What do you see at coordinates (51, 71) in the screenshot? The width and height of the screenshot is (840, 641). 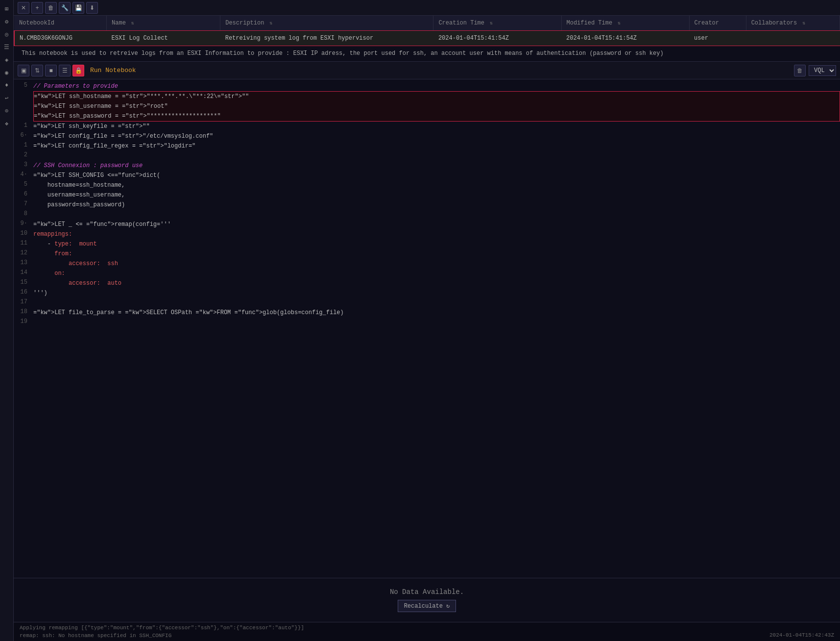 I see `cell-run-button: ■` at bounding box center [51, 71].